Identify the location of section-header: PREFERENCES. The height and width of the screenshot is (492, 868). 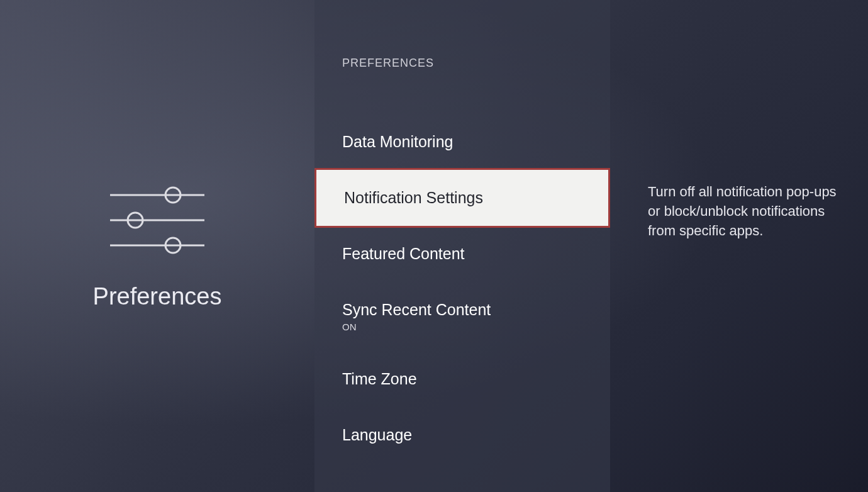
(462, 63).